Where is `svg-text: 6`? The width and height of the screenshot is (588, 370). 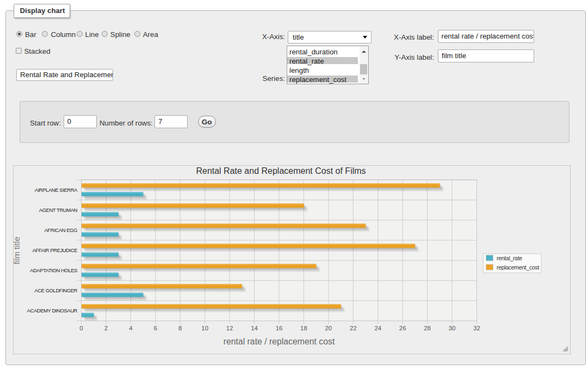
svg-text: 6 is located at coordinates (156, 328).